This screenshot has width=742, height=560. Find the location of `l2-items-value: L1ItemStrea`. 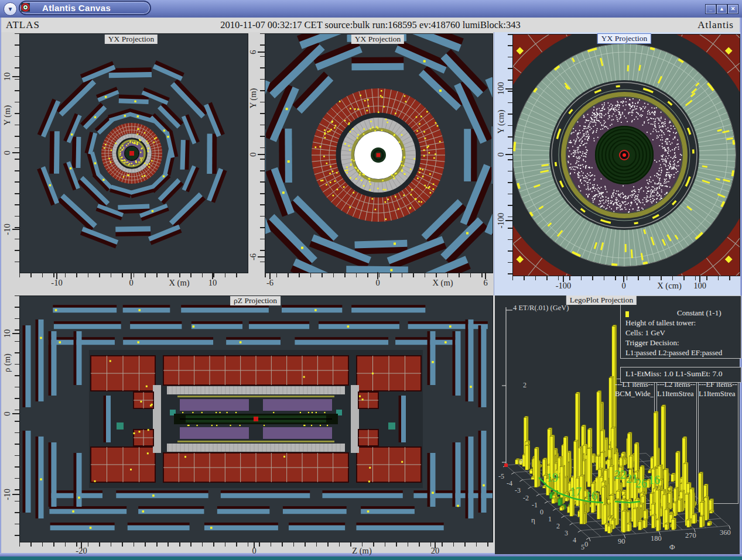

l2-items-value: L1ItemStrea is located at coordinates (676, 394).